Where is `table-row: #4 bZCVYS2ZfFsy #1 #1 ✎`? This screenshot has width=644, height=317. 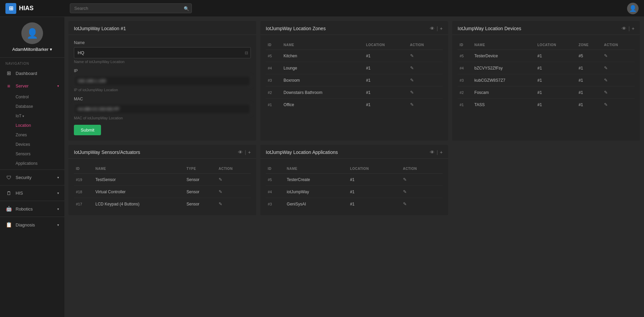
table-row: #4 bZCVYS2ZfFsy #1 #1 ✎ is located at coordinates (546, 68).